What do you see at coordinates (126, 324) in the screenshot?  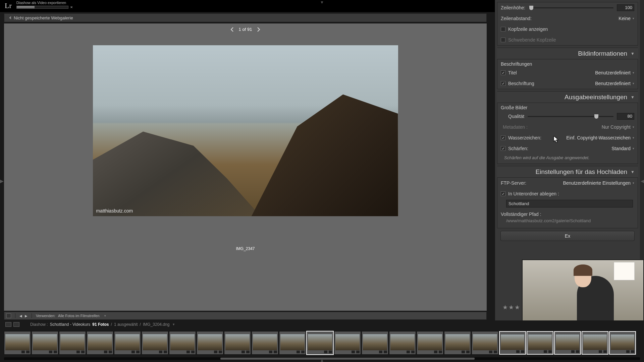 I see `selected-count: 1 ausgewählt` at bounding box center [126, 324].